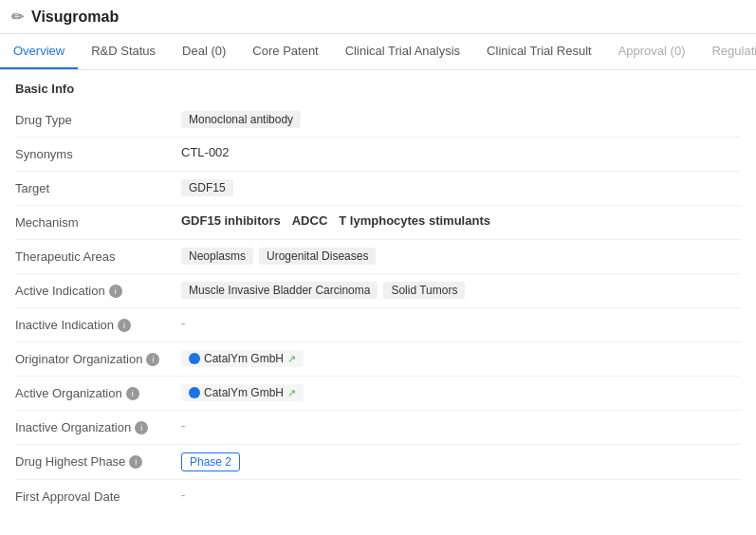 This screenshot has width=756, height=535. I want to click on tab-approval: Approval (0), so click(653, 51).